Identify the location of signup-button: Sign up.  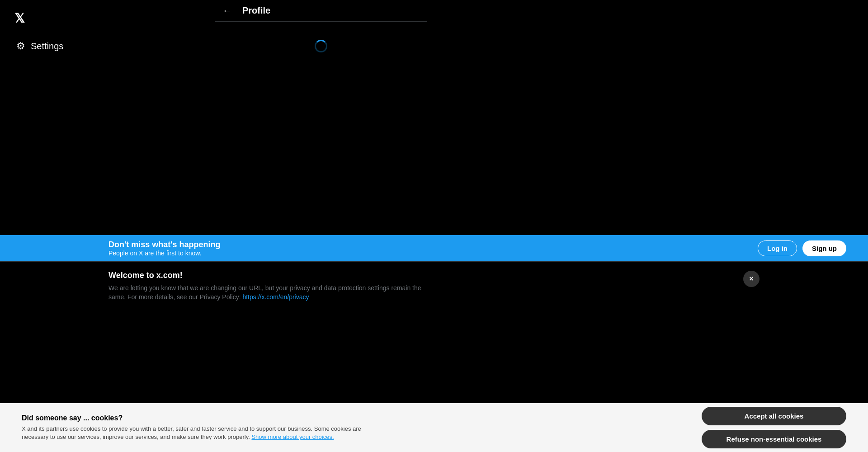
(825, 249).